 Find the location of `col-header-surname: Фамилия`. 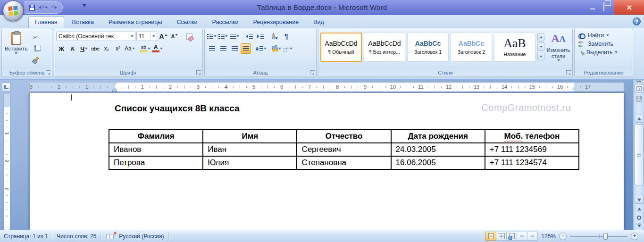

col-header-surname: Фамилия is located at coordinates (156, 136).